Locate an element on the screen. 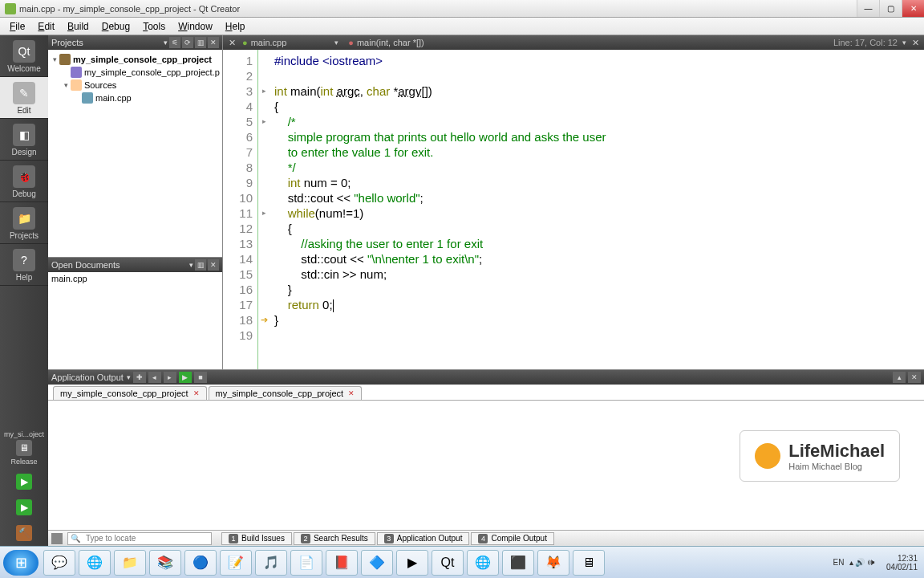 This screenshot has height=578, width=924. clock-date: 04/02/11 is located at coordinates (902, 567).